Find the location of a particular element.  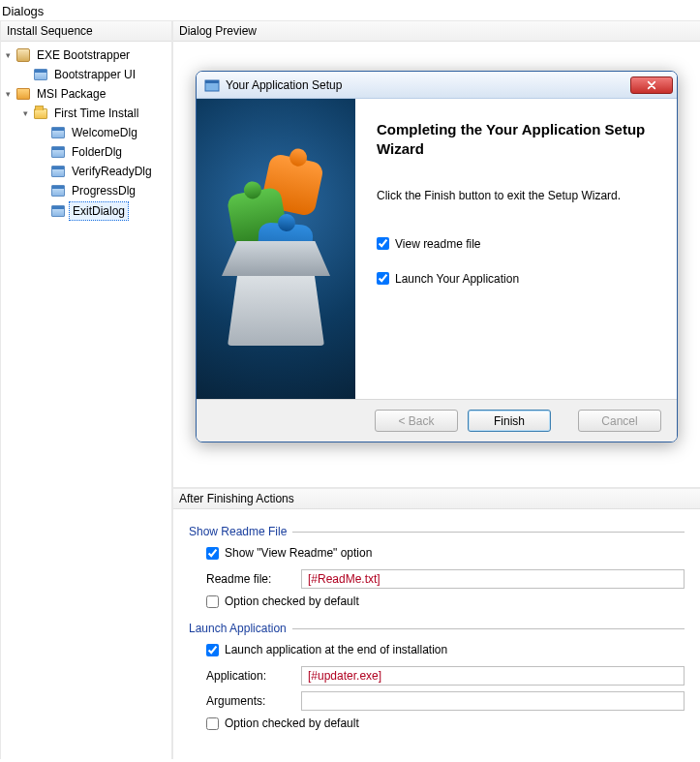

launch-checked-default-label: Option checked by default is located at coordinates (292, 723).